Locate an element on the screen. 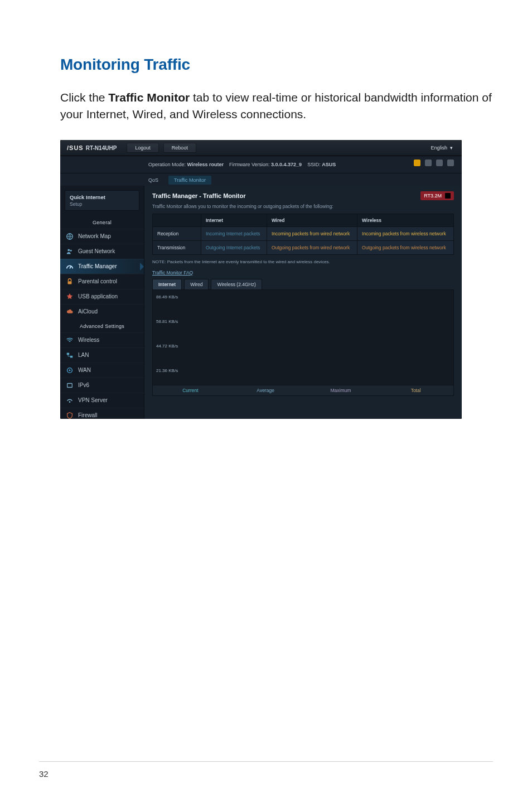 This screenshot has height=802, width=532. ytick: 44.72 KB/s is located at coordinates (167, 346).